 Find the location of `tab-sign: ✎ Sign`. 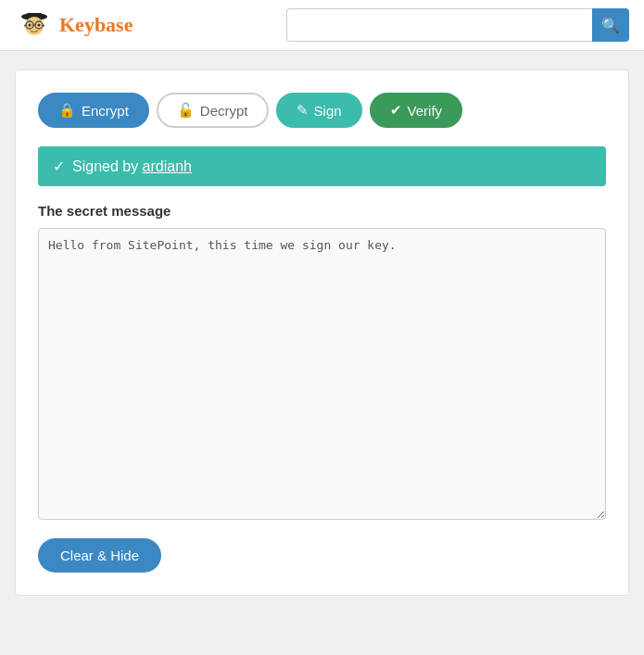

tab-sign: ✎ Sign is located at coordinates (319, 110).